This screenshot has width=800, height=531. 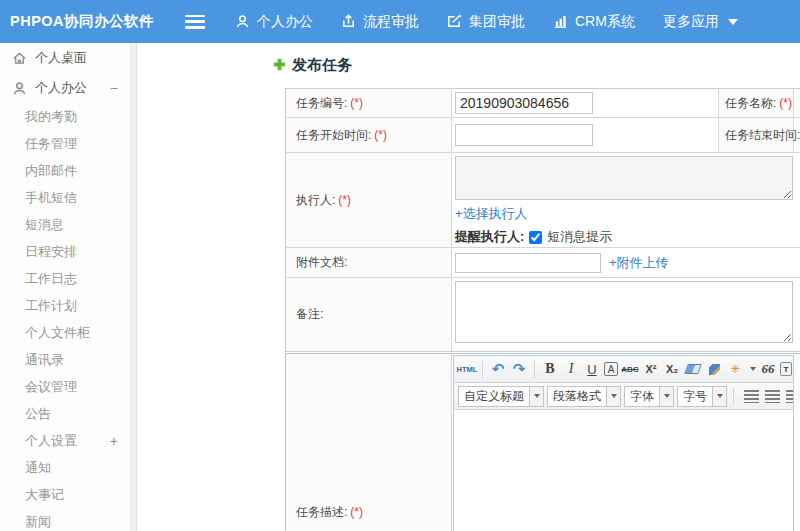 What do you see at coordinates (369, 262) in the screenshot?
I see `attachment-label: 附件文档:` at bounding box center [369, 262].